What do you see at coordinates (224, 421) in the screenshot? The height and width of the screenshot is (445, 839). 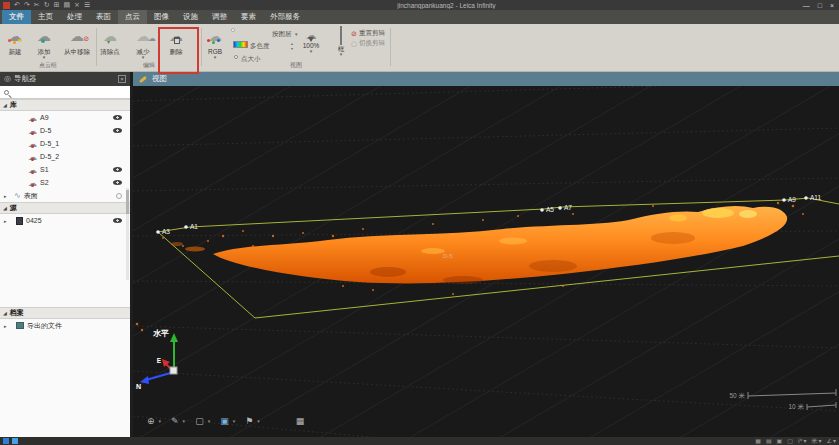 I see `render-mode-icon: ▣` at bounding box center [224, 421].